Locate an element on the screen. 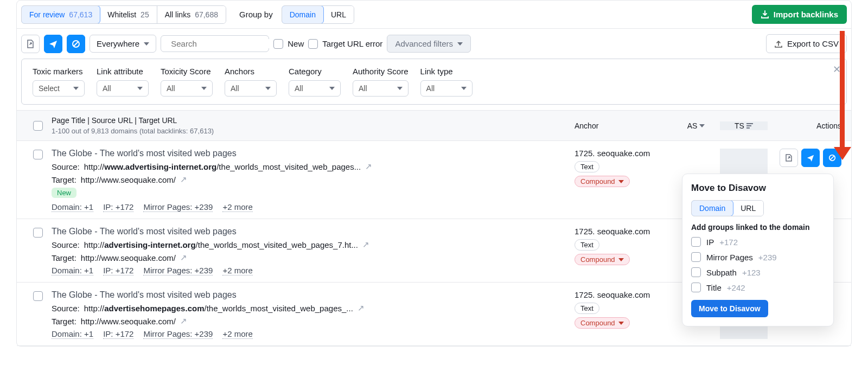  tab-all-links: All links 67,688 is located at coordinates (192, 15).